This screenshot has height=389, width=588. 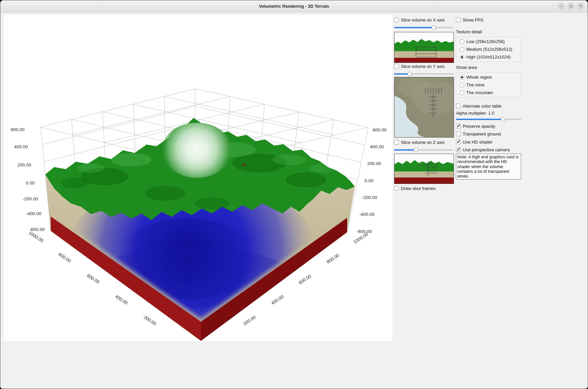 I want to click on texture-low-label: Low (256x128x256), so click(x=486, y=42).